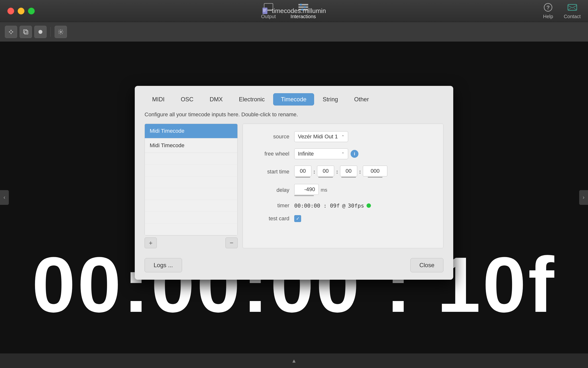  What do you see at coordinates (306, 154) in the screenshot?
I see `freewheel-select-value: Infinite` at bounding box center [306, 154].